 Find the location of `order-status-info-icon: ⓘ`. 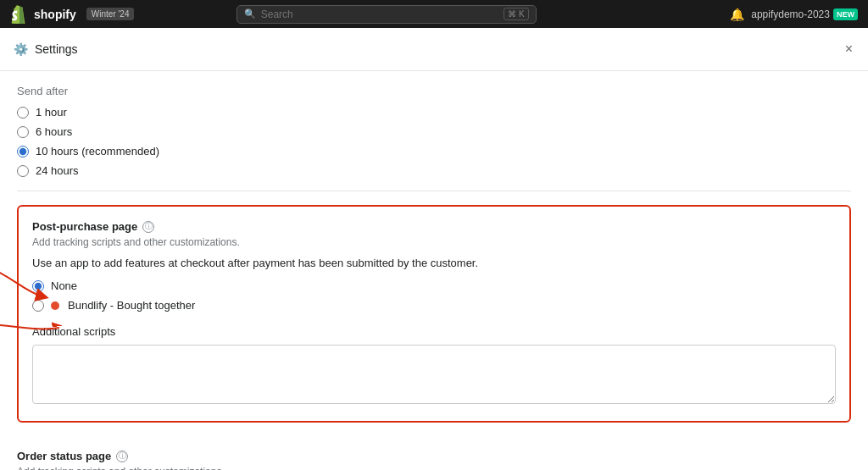

order-status-info-icon: ⓘ is located at coordinates (122, 456).